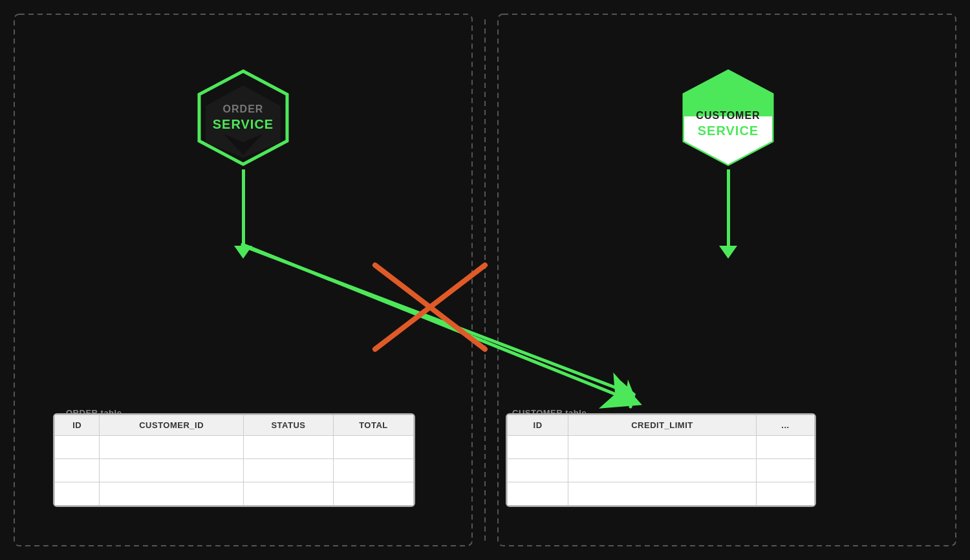 The width and height of the screenshot is (970, 560). I want to click on col-credit-limit: CREDIT_LIMIT, so click(662, 425).